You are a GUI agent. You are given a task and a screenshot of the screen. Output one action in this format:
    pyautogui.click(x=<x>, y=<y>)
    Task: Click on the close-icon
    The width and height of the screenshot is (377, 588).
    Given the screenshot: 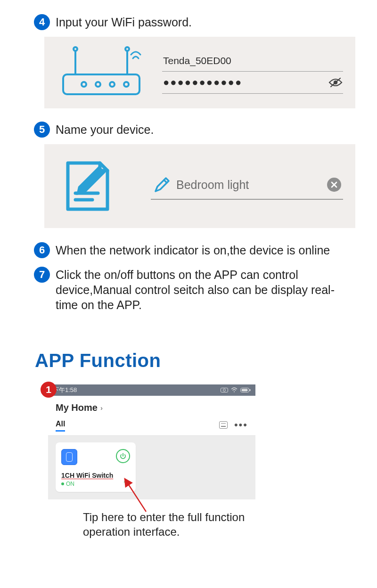 What is the action you would take?
    pyautogui.click(x=334, y=185)
    